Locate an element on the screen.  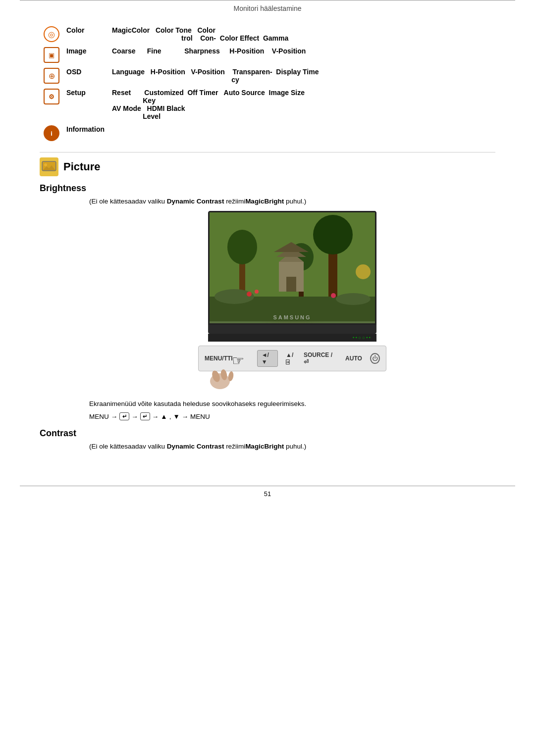
menu-row-image: ▣ Image Coarse Fine Sharpness H-Position… is located at coordinates (268, 55).